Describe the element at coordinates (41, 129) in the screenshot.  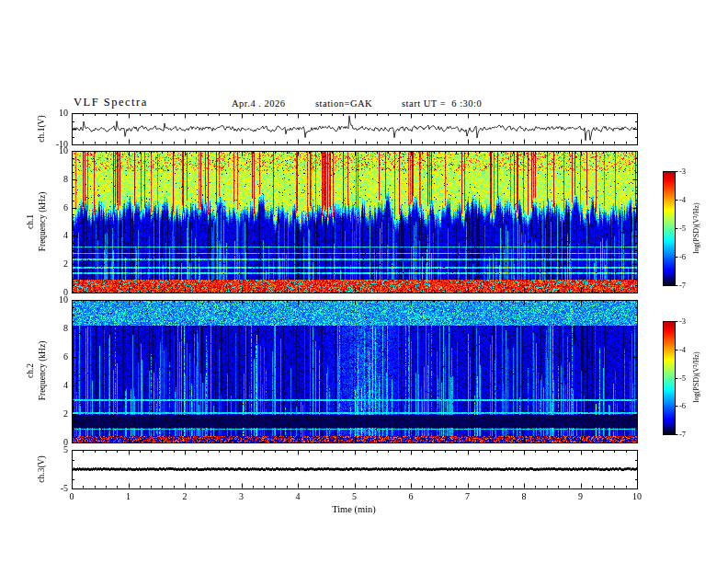
I see `ch1-voltage-axis-label: ch.1(V)` at that location.